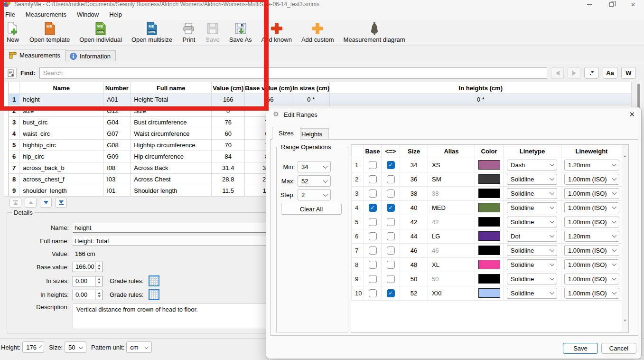  I want to click on alias-cell: MED, so click(452, 208).